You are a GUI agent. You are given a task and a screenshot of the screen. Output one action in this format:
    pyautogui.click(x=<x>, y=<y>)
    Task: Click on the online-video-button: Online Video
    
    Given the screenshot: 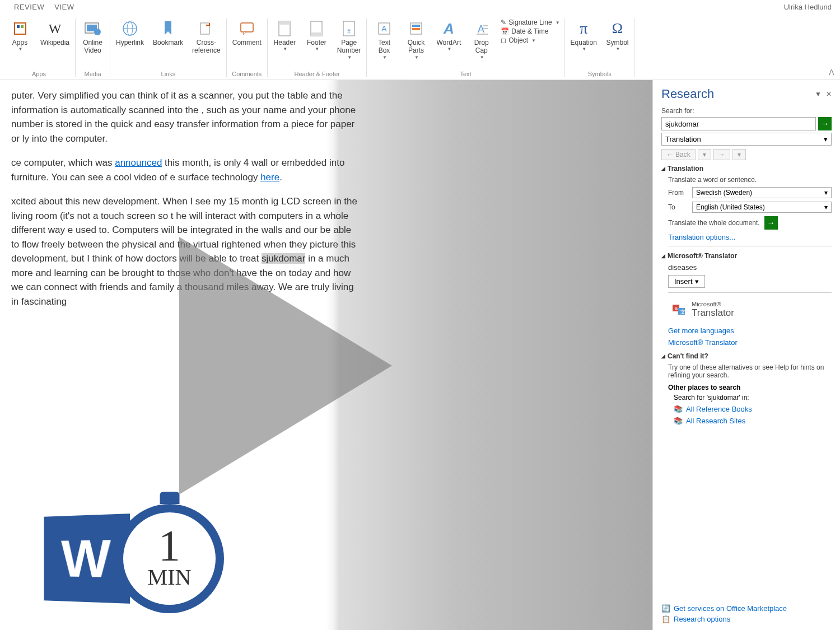 What is the action you would take?
    pyautogui.click(x=93, y=37)
    